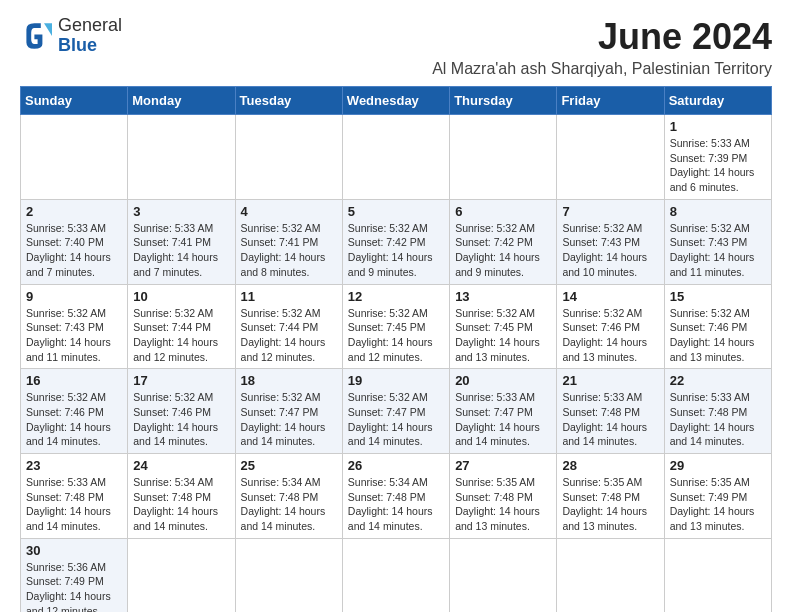 This screenshot has height=612, width=792. I want to click on day-number: 12, so click(396, 296).